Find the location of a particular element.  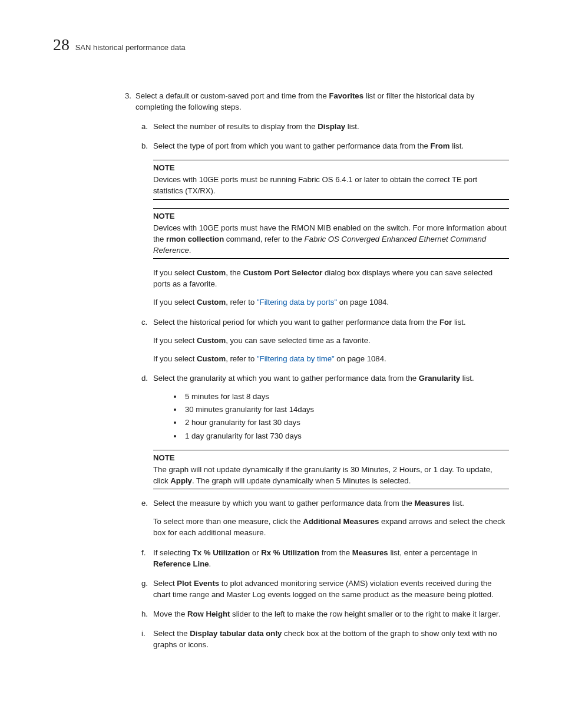

list-item: 1 day granularity for last 730 days is located at coordinates (346, 436).